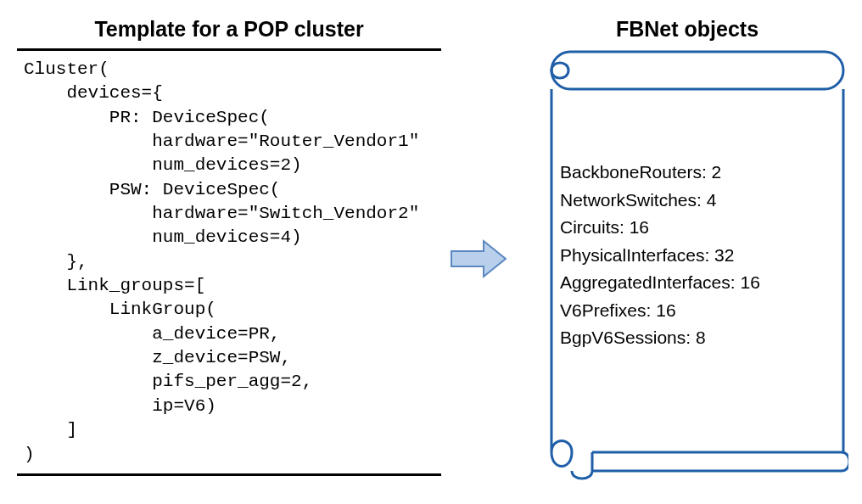  What do you see at coordinates (725, 255) in the screenshot?
I see `item-value: 32` at bounding box center [725, 255].